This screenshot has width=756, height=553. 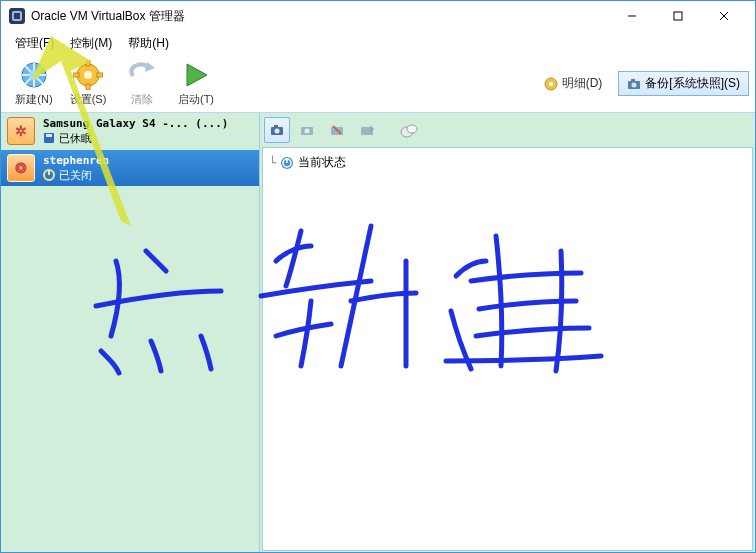 What do you see at coordinates (378, 16) in the screenshot?
I see `window-titlebar: Oracle VM VirtualBox 管理器` at bounding box center [378, 16].